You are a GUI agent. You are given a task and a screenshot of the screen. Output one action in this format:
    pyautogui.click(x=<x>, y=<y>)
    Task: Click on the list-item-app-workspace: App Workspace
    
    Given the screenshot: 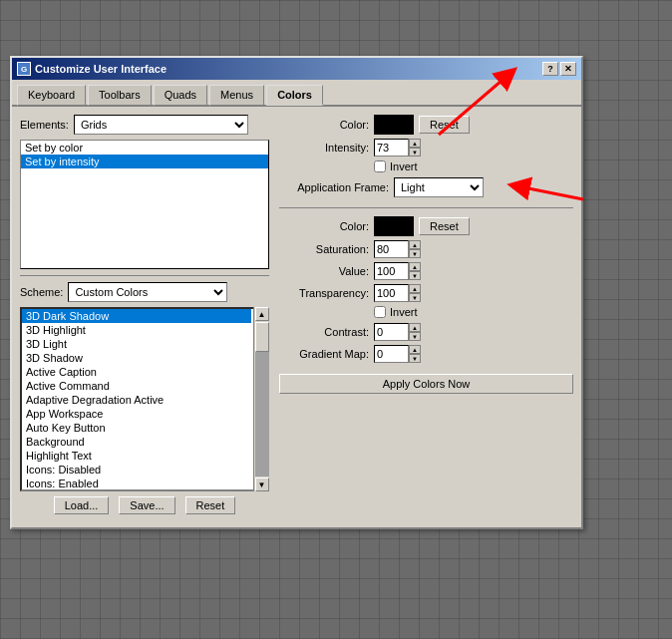 What is the action you would take?
    pyautogui.click(x=137, y=414)
    